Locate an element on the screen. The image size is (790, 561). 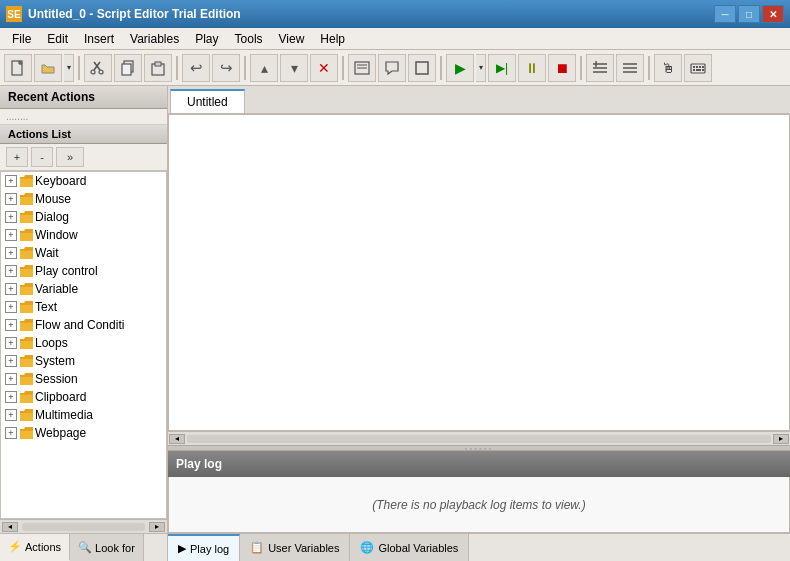
expand-multimedia: + is located at coordinates (11, 415).